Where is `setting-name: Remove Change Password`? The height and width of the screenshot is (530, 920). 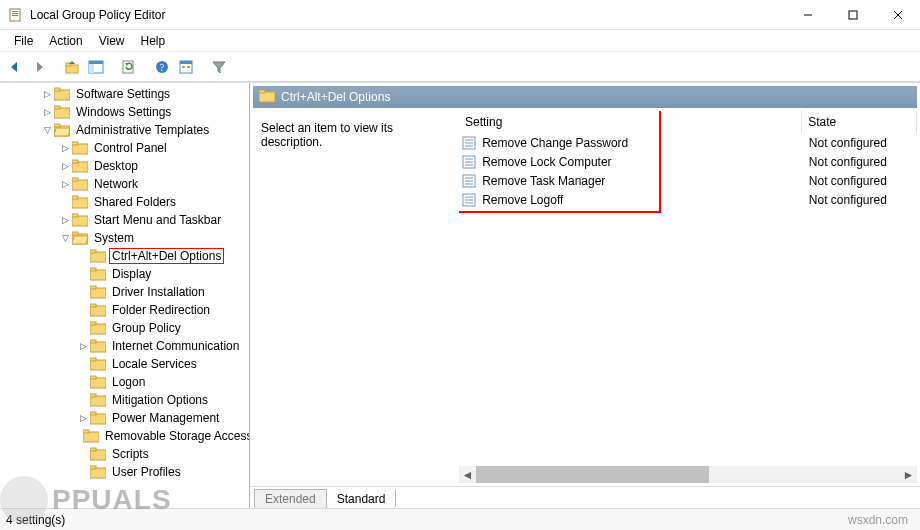
setting-name: Remove Change Password is located at coordinates (642, 143).